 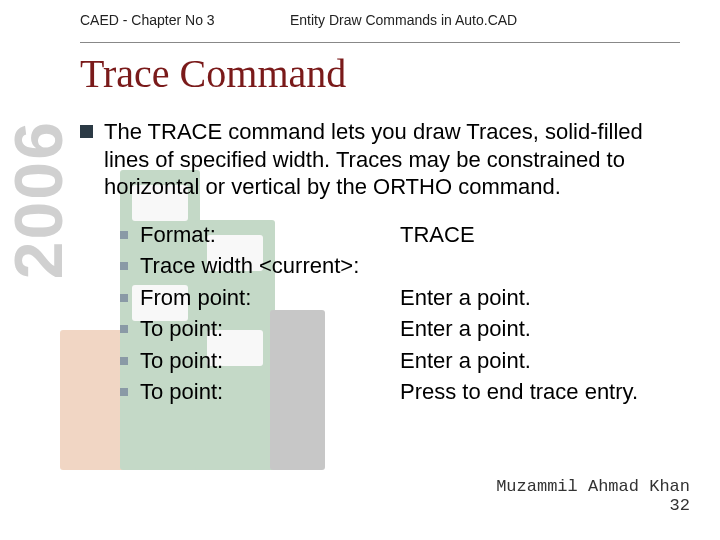 What do you see at coordinates (270, 266) in the screenshot?
I see `sub-item-left: Trace width <current>:` at bounding box center [270, 266].